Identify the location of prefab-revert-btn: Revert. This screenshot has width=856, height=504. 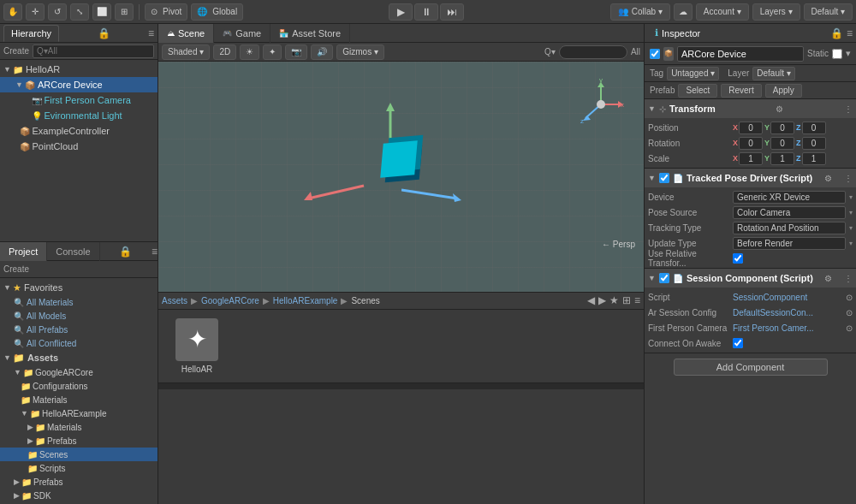
(741, 91).